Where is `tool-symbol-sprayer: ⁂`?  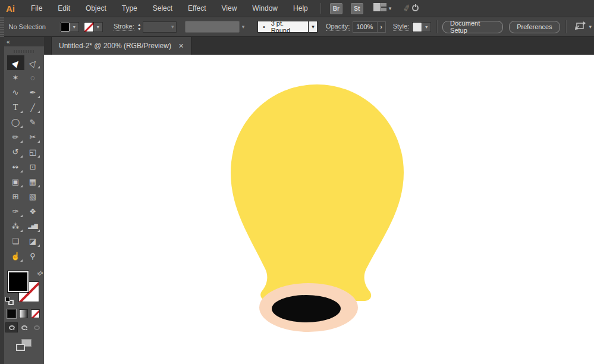 tool-symbol-sprayer: ⁂ is located at coordinates (15, 226).